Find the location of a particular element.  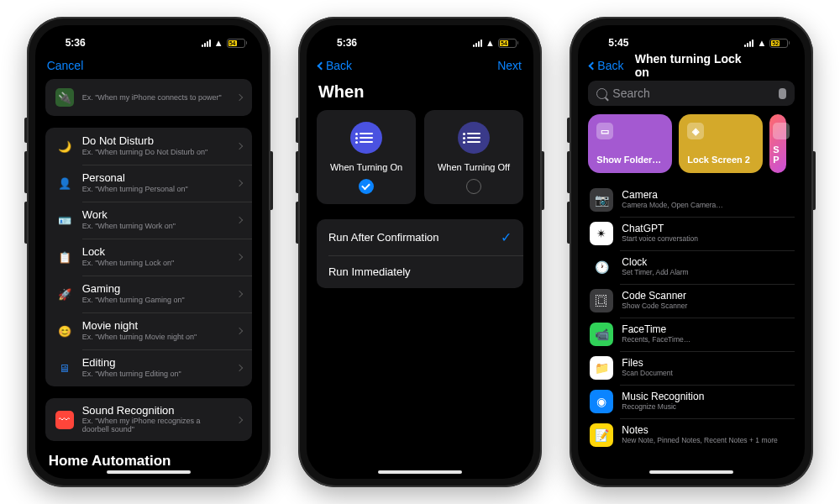

option-turning-off: When Turning Off is located at coordinates (474, 157).